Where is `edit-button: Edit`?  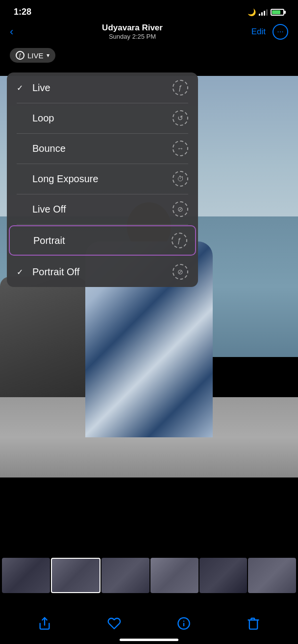
edit-button: Edit is located at coordinates (259, 32).